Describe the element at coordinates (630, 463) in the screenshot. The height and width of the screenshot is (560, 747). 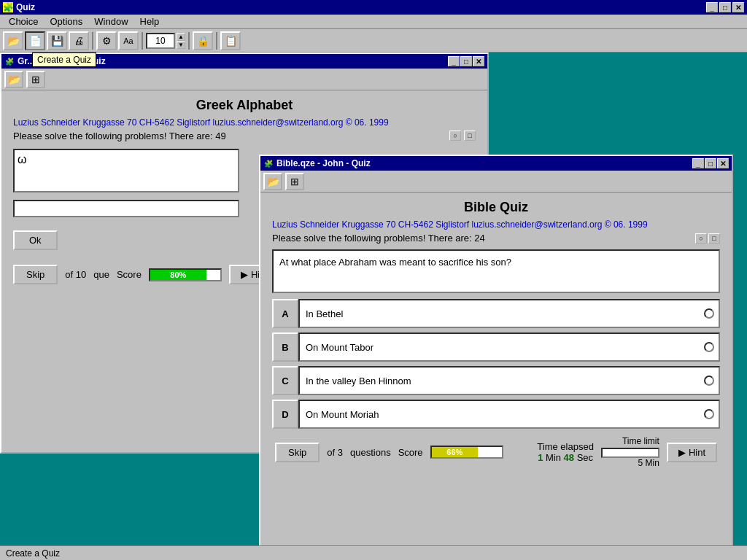
I see `time-limit-value: 5 Min` at that location.